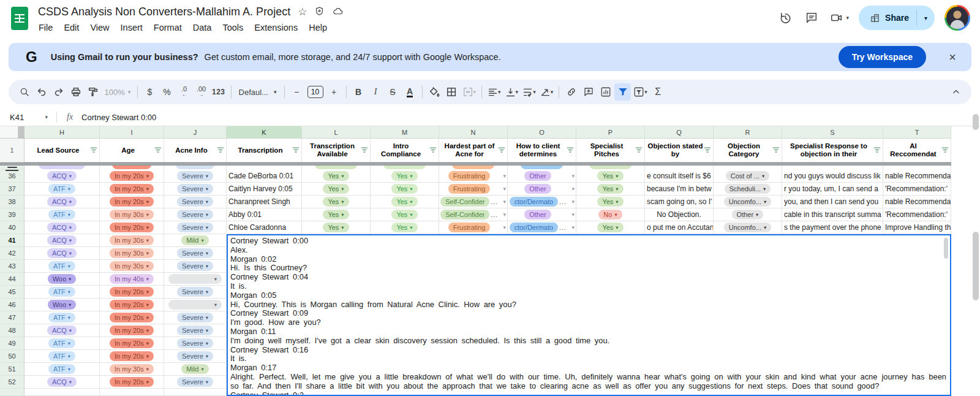  What do you see at coordinates (62, 331) in the screenshot?
I see `cell-H48: ACQ▾` at bounding box center [62, 331].